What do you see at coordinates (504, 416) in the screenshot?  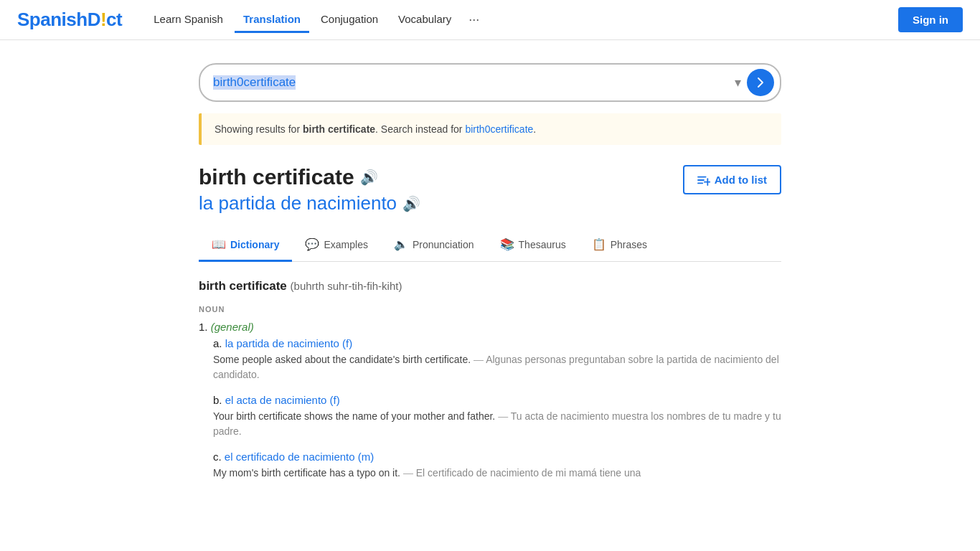 I see `em-dash-b: —` at bounding box center [504, 416].